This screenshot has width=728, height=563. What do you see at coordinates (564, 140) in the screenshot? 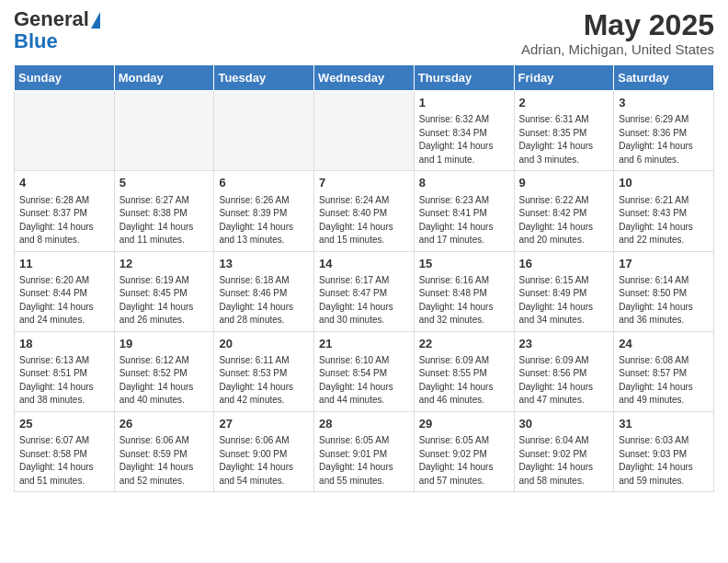
I see `day-info: Sunrise: 6:31 AMSunset: 8:35 PMDaylight:…` at bounding box center [564, 140].